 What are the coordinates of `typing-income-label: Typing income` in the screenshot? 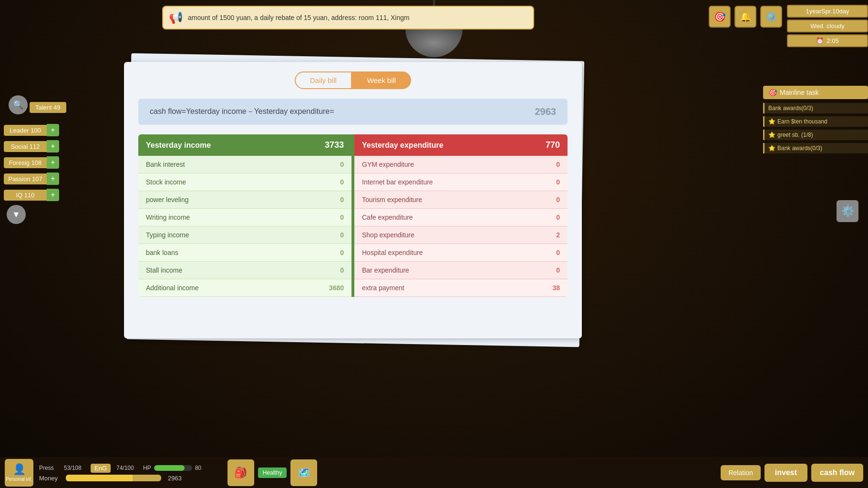 It's located at (167, 235).